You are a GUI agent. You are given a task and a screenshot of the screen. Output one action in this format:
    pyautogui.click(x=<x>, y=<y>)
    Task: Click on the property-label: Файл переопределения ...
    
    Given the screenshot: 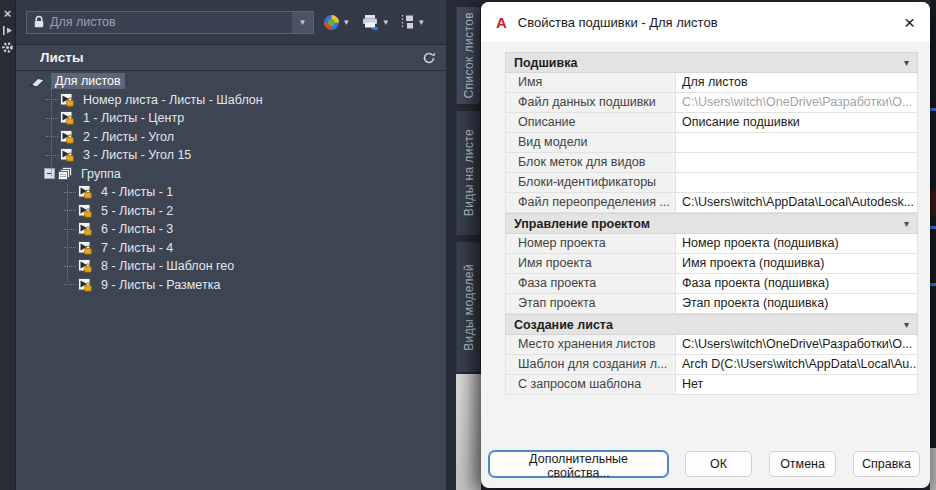 What is the action you would take?
    pyautogui.click(x=591, y=202)
    